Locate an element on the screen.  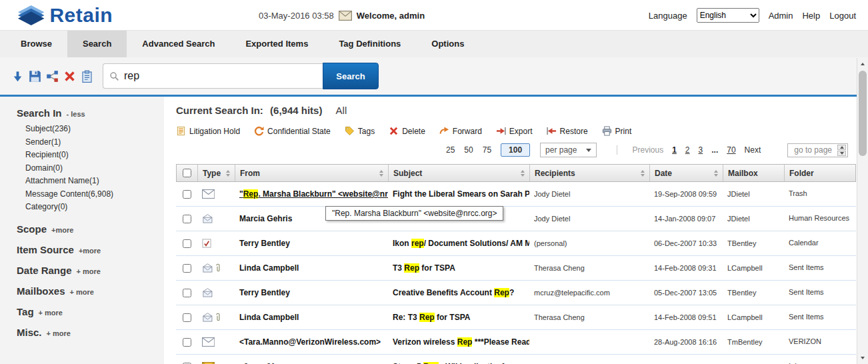
share-icon is located at coordinates (52, 76).